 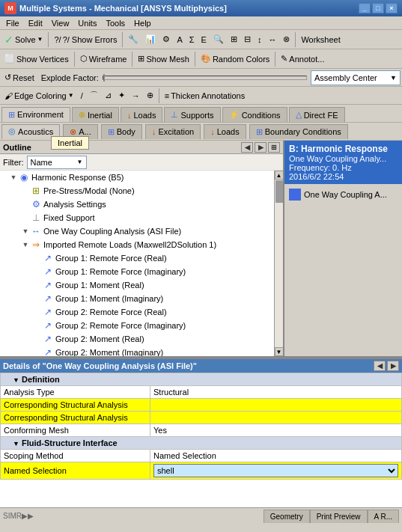 What do you see at coordinates (13, 162) in the screenshot?
I see `filter-label: Filter:` at bounding box center [13, 162].